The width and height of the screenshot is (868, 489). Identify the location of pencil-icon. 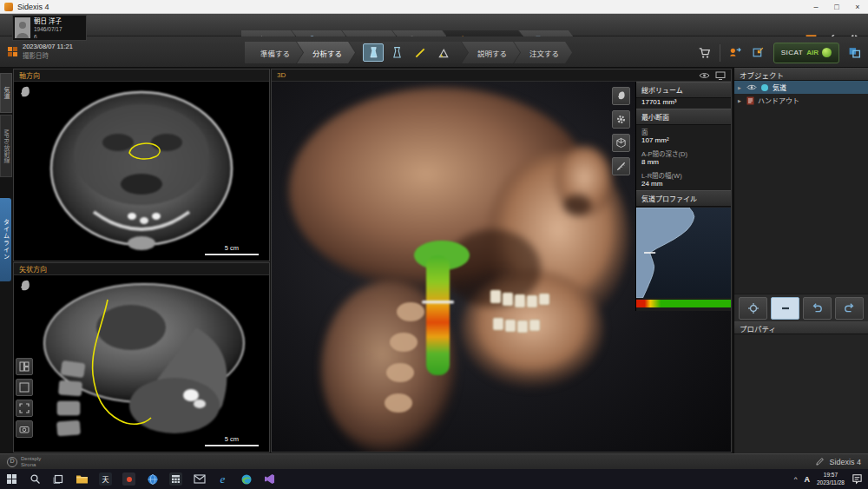
(819, 462).